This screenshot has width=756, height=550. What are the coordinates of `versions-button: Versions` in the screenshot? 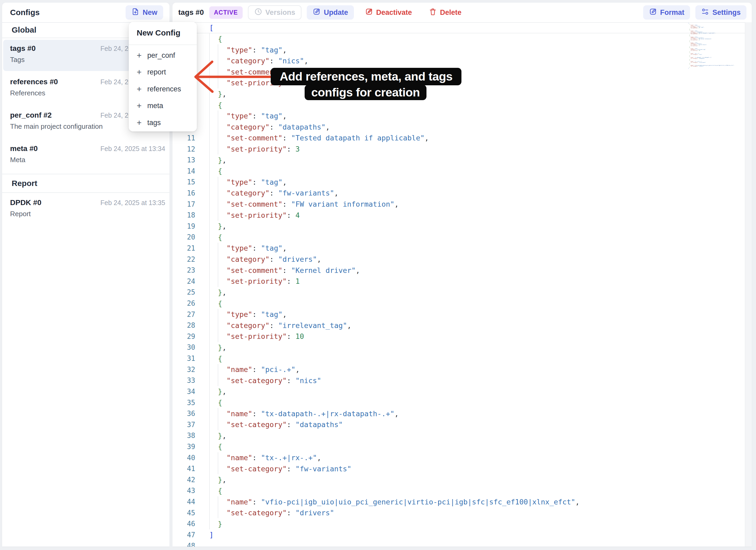 It's located at (275, 13).